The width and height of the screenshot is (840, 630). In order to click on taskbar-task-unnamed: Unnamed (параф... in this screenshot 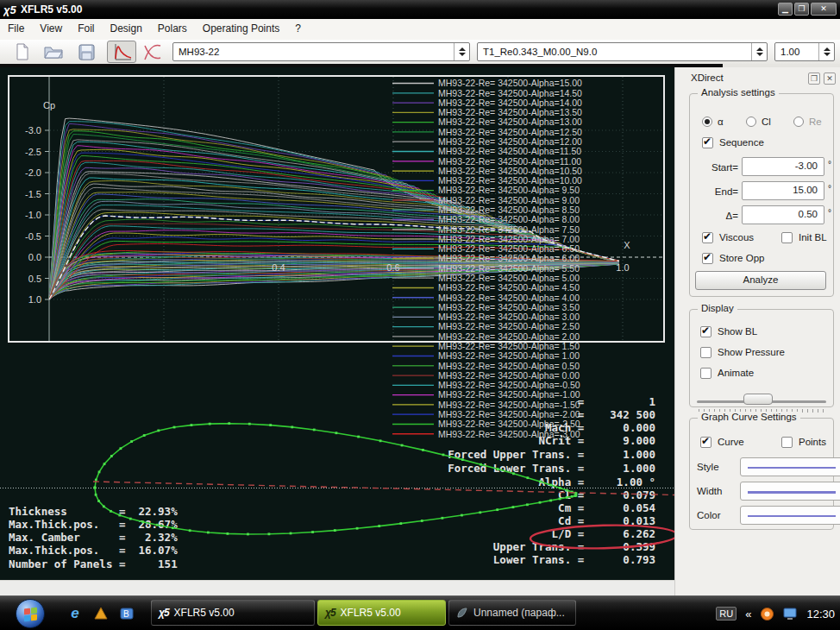, I will do `click(512, 613)`.